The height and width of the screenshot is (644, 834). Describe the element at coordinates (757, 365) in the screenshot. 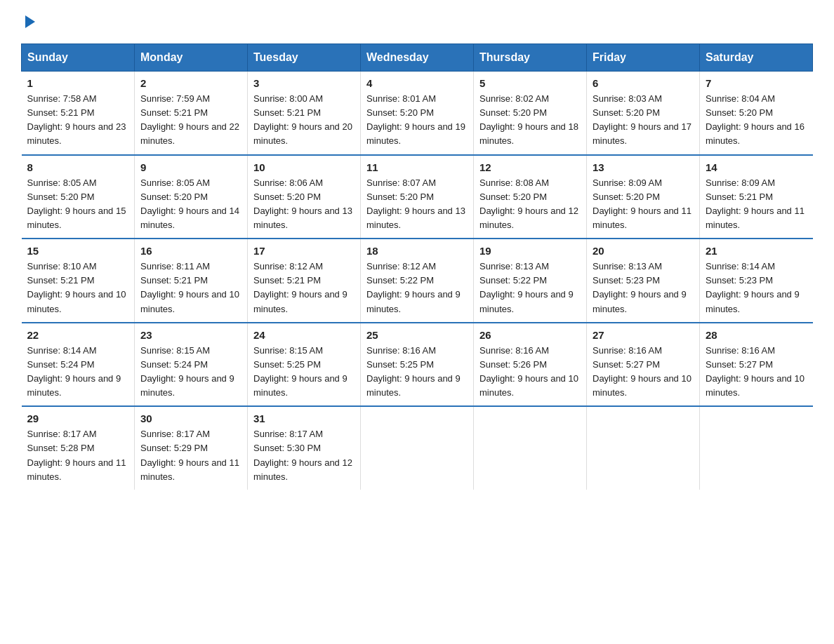

I see `day-cell: 28 Sunrise: 8:16 AM Sunset: 5:27 PM Dayl…` at that location.